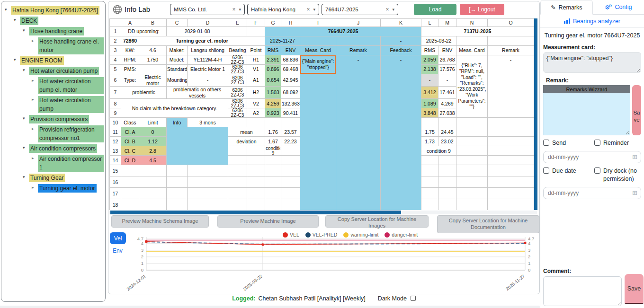 Image resolution: width=644 pixels, height=308 pixels. Describe the element at coordinates (592, 21) in the screenshot. I see `bearings-analyzer-link: Bearings analyzer` at that location.